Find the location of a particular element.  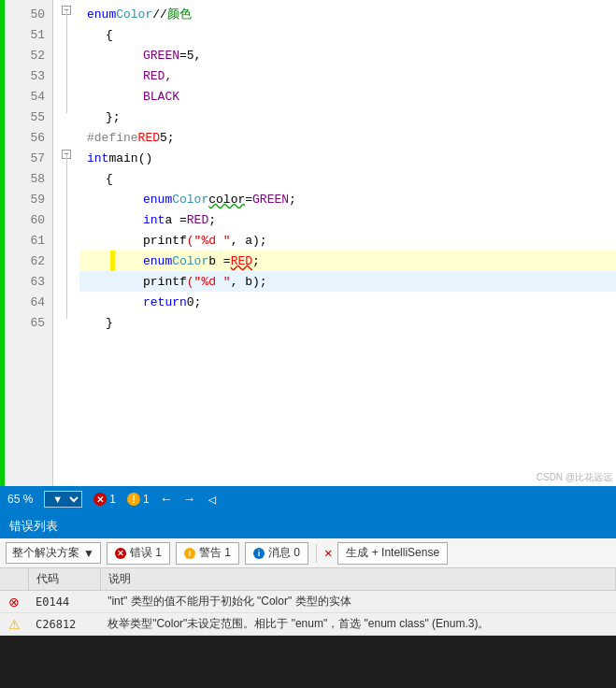

error-table-row: ⚠C26812枚举类型"Color"未设定范围。相比于 "enum"，首选 "e… is located at coordinates (308, 624).